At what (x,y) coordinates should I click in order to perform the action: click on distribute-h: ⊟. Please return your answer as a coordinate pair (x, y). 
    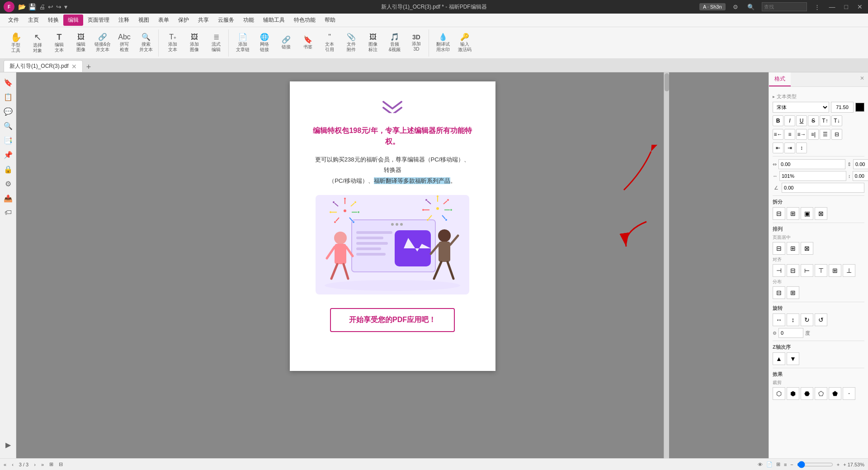
    Looking at the image, I should click on (779, 293).